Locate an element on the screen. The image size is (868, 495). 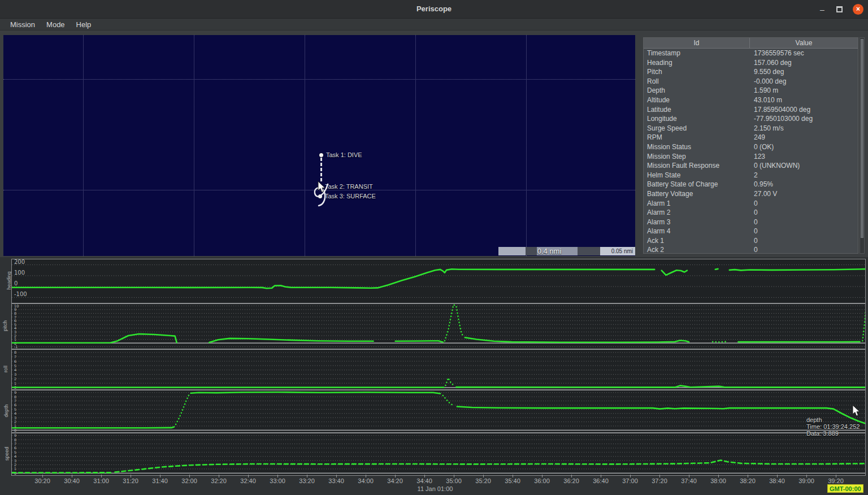
table-row: Timestamp1736559576 sec is located at coordinates (750, 53).